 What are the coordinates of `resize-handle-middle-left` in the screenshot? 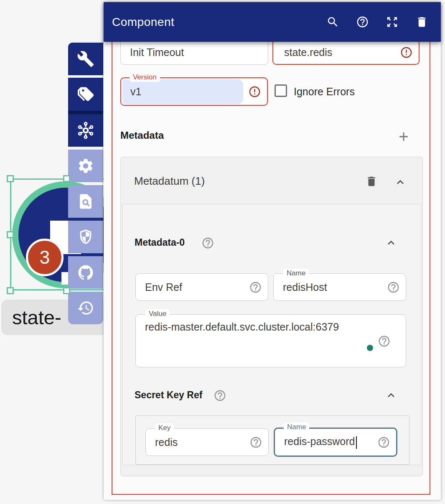 It's located at (10, 235).